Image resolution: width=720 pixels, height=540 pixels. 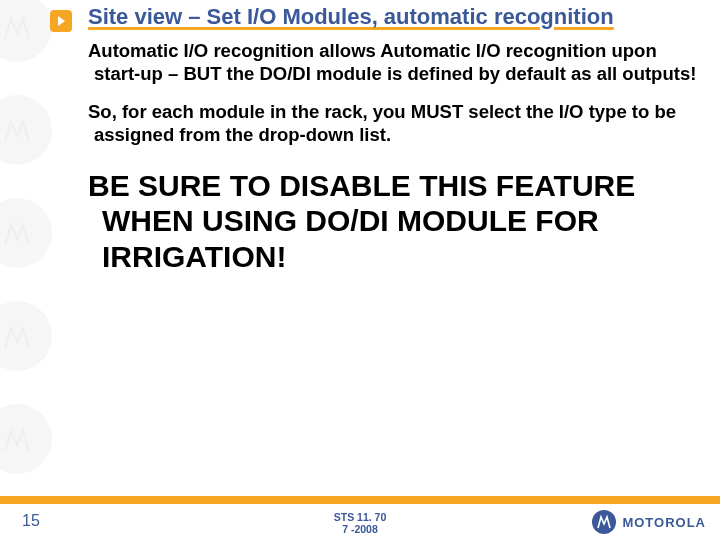 What do you see at coordinates (61, 21) in the screenshot?
I see `bullet-icon` at bounding box center [61, 21].